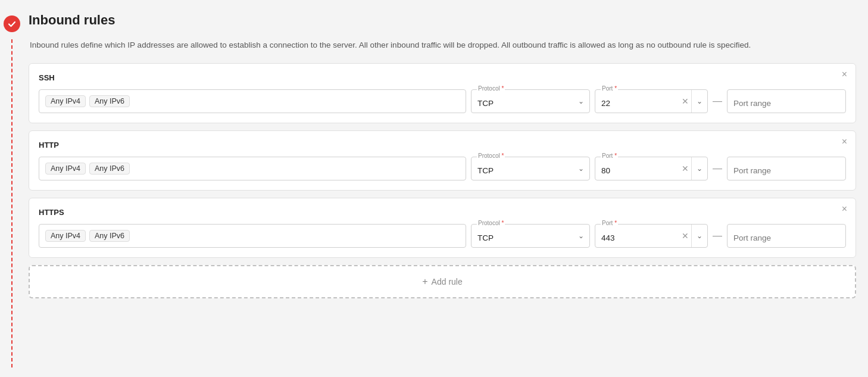 The width and height of the screenshot is (868, 377). I want to click on description: Inbound rules define which IP addresses …, so click(443, 45).